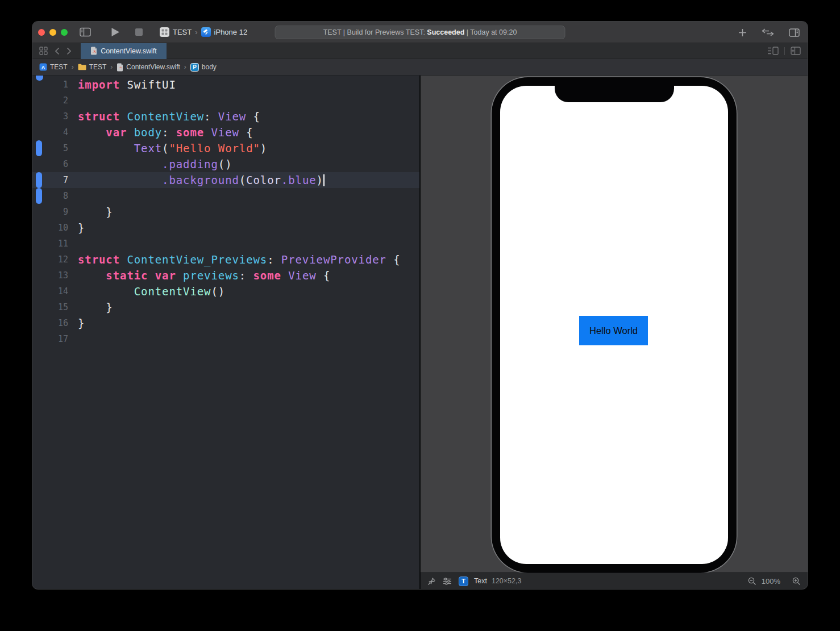  What do you see at coordinates (226, 323) in the screenshot?
I see `code-line: 16}` at bounding box center [226, 323].